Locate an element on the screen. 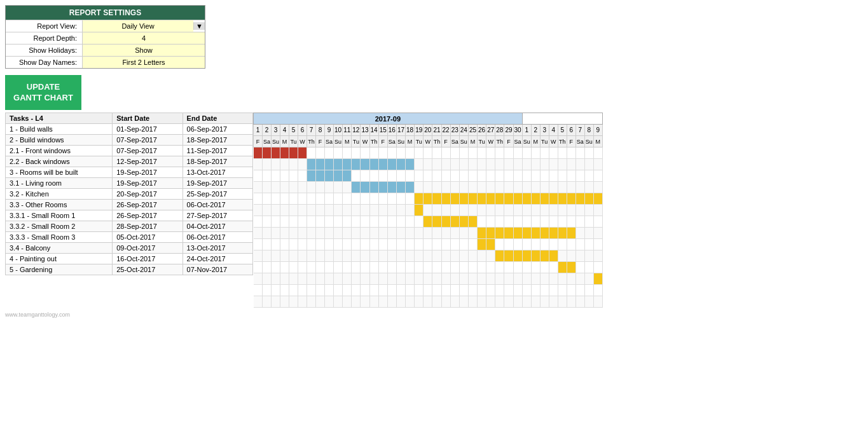  gantt-day-num: 4 is located at coordinates (553, 130).